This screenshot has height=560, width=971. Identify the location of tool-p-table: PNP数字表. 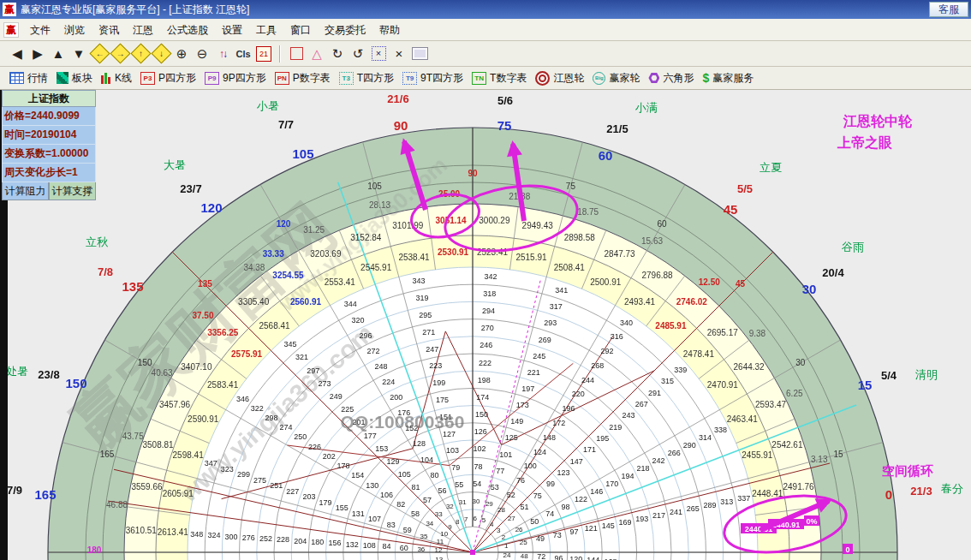
(303, 79).